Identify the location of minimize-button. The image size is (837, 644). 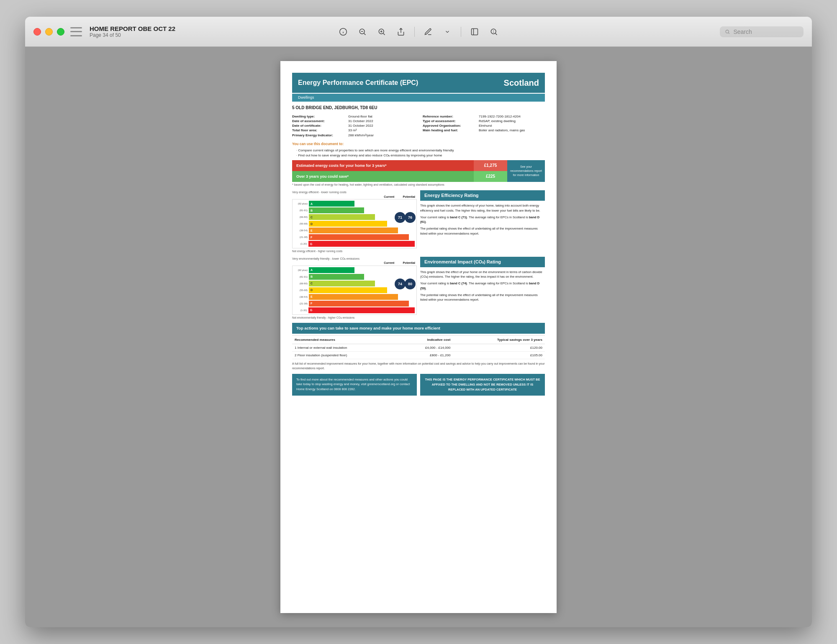
(49, 32).